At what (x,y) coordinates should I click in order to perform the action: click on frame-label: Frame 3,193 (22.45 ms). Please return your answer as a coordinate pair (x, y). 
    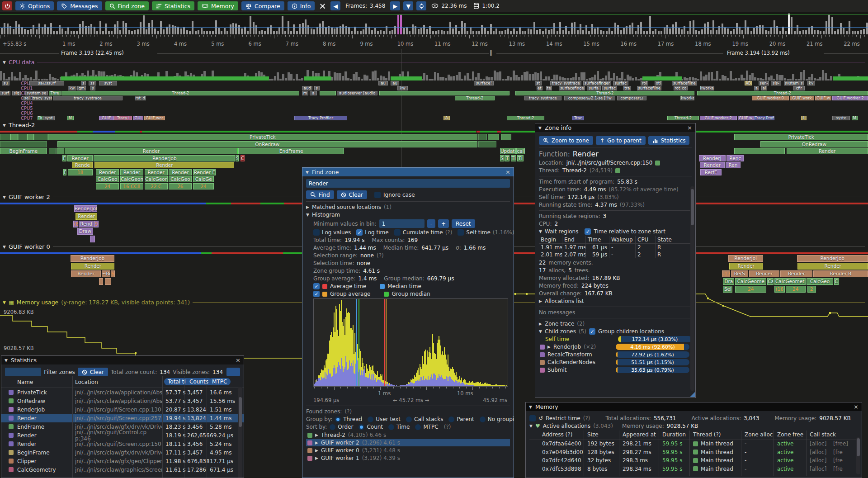
    Looking at the image, I should click on (92, 53).